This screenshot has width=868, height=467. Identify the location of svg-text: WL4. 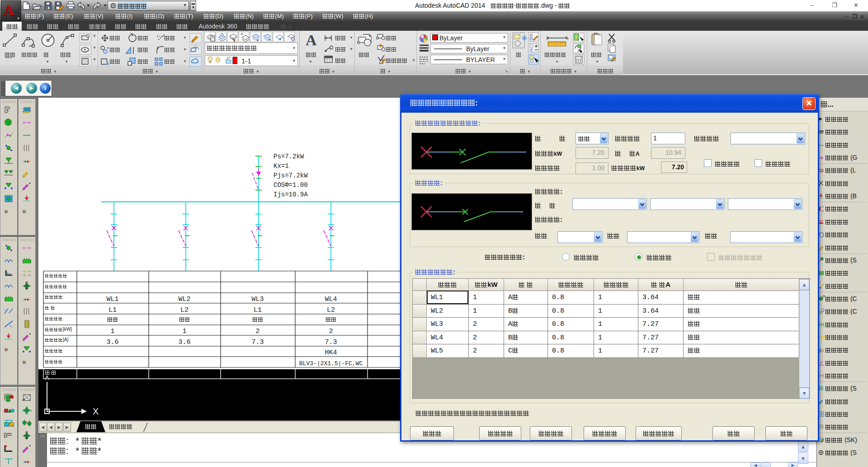
(331, 300).